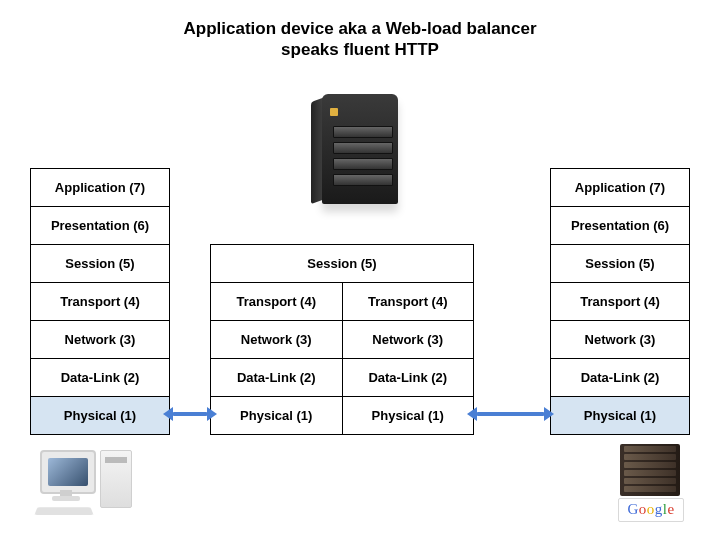  Describe the element at coordinates (342, 340) in the screenshot. I see `osi-stack-device: Session (5) Transport (4) Transport (4) …` at that location.